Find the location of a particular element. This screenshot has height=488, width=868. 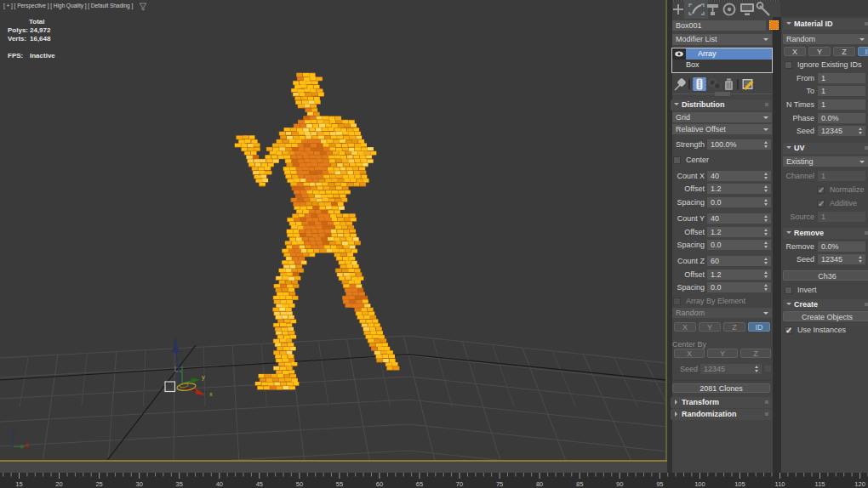

svg-text: y is located at coordinates (203, 377).